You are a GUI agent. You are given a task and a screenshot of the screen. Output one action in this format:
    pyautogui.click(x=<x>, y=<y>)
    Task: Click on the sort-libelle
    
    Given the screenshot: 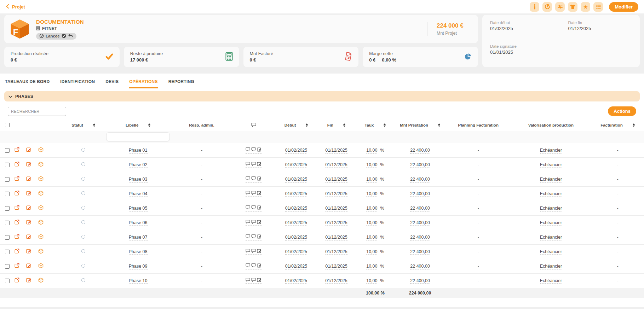 What is the action you would take?
    pyautogui.click(x=149, y=125)
    